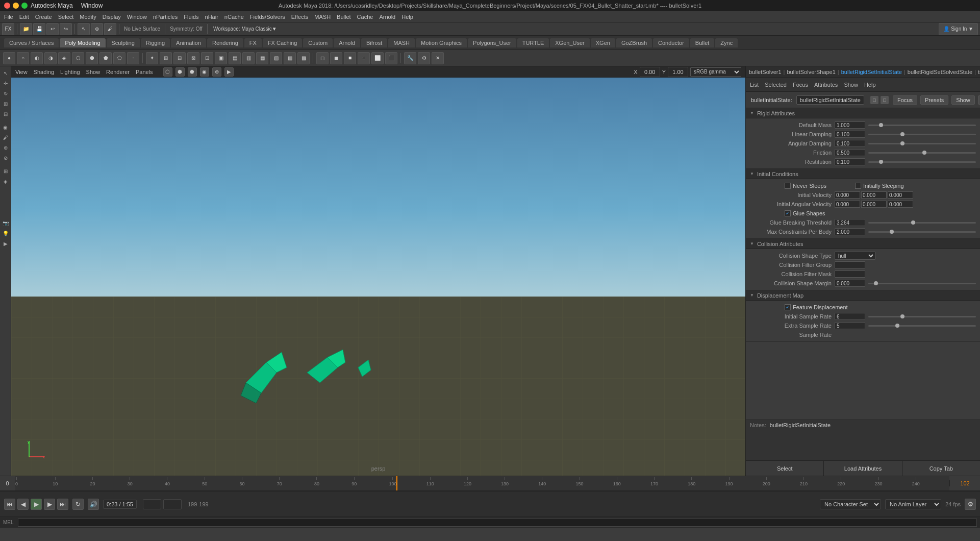  Describe the element at coordinates (304, 58) in the screenshot. I see `shelf-icon-22: ▩` at that location.